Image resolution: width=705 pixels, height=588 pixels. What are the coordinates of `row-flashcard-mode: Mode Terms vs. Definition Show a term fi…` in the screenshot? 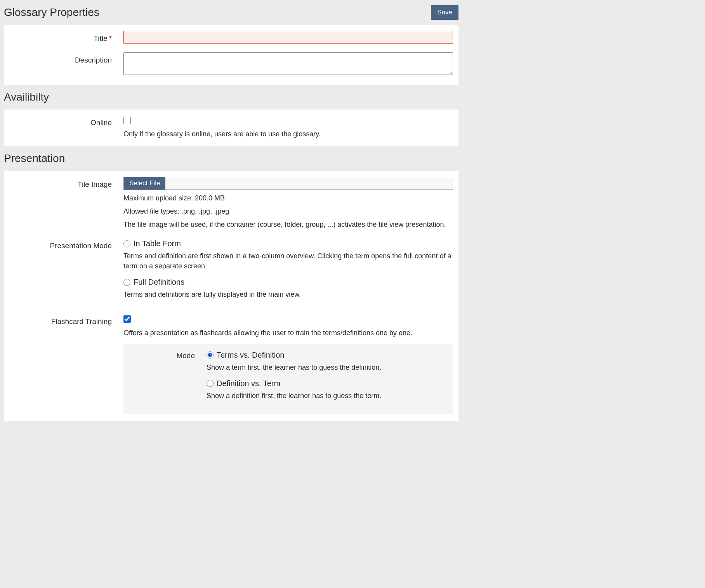 It's located at (288, 378).